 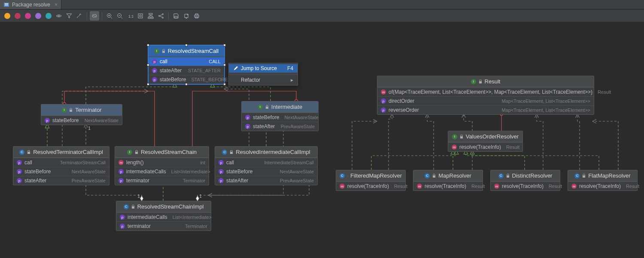 What do you see at coordinates (193, 51) in the screenshot?
I see `class-name: ResolvedStreamCall` at bounding box center [193, 51].